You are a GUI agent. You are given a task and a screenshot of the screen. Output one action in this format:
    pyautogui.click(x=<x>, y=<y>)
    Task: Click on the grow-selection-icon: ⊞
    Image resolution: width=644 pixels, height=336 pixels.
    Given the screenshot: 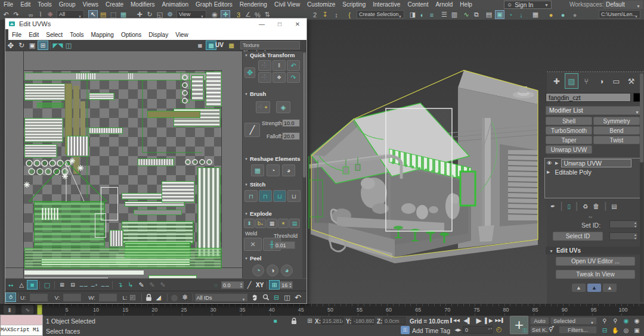 What is the action you would take?
    pyautogui.click(x=62, y=285)
    